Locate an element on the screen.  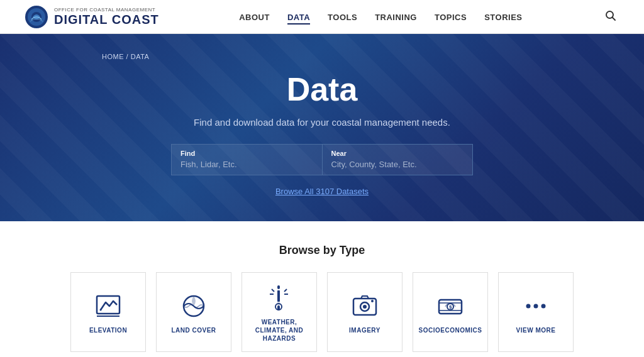
near-input is located at coordinates (397, 165).